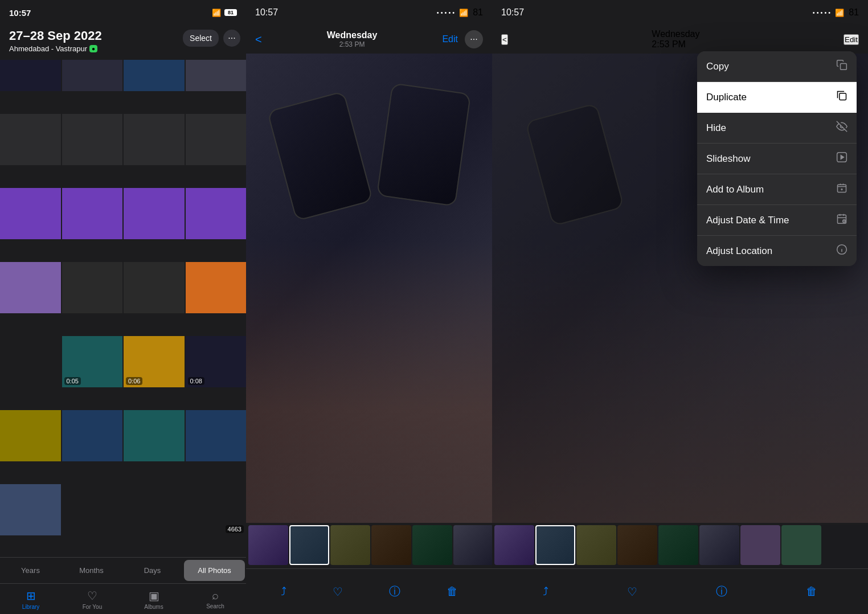 This screenshot has height=614, width=868. What do you see at coordinates (31, 596) in the screenshot?
I see `library-icon: ⊞` at bounding box center [31, 596].